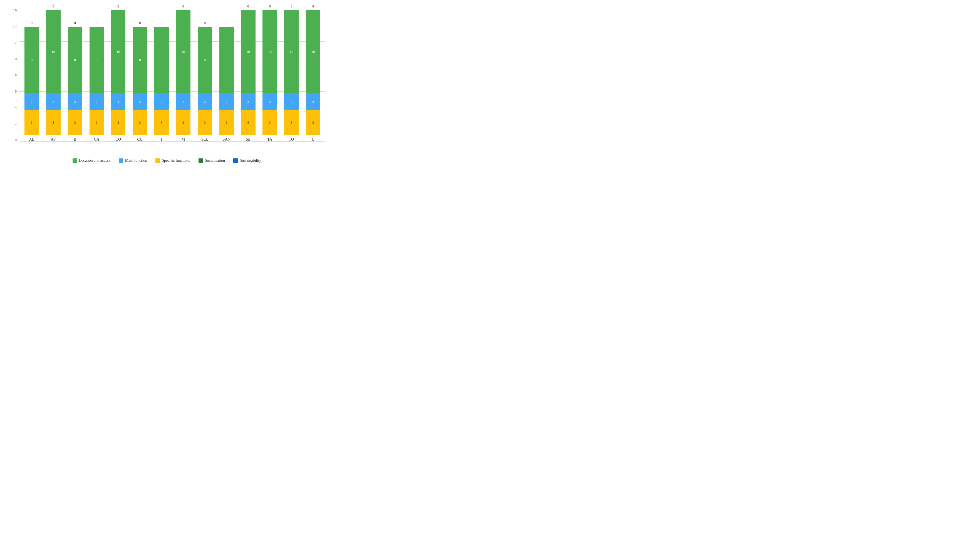 This screenshot has height=560, width=954. I want to click on bar-group: 0 3 2 10 TA, so click(270, 76).